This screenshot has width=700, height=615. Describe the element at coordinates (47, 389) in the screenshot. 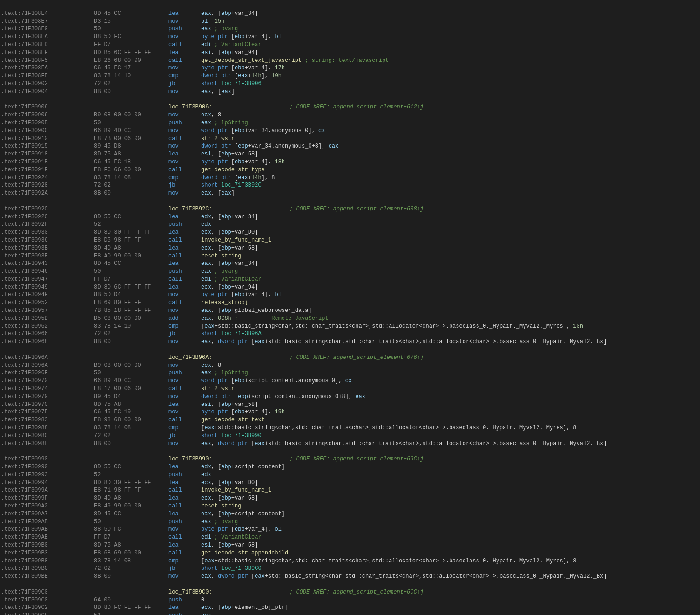

I see `addr-col: .text:71F30974` at that location.